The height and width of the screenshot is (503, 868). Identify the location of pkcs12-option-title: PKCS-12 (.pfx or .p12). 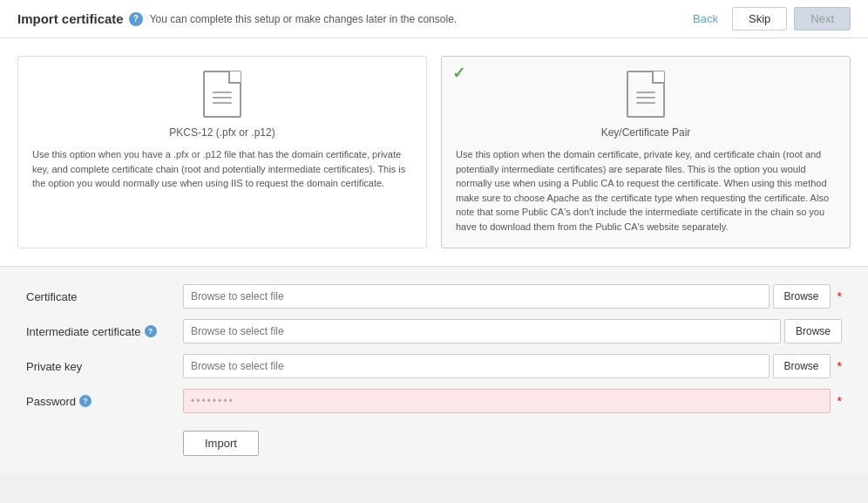
(221, 133).